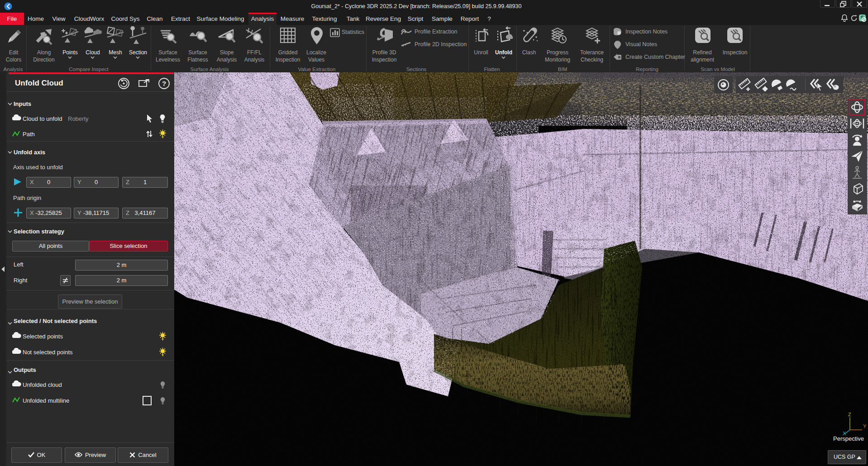  Describe the element at coordinates (850, 415) in the screenshot. I see `svg-text: Z` at that location.